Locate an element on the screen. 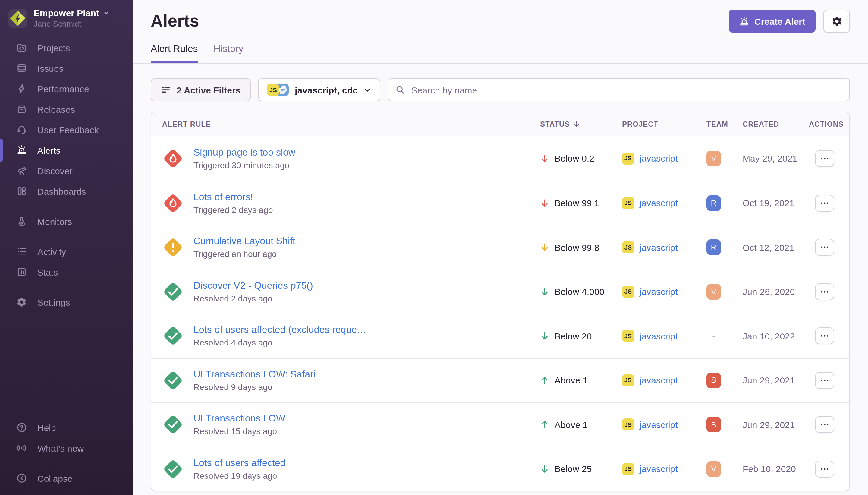  table-row: Lots of users affected Resolved 19 days … is located at coordinates (500, 468).